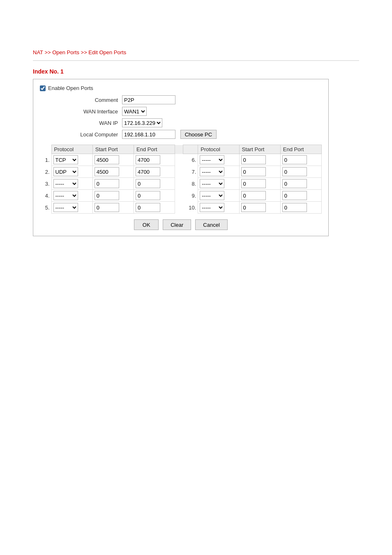 The image size is (392, 555). Describe the element at coordinates (196, 53) in the screenshot. I see `breadcrumb: NAT >> Open Ports >> Edit Open Ports` at that location.